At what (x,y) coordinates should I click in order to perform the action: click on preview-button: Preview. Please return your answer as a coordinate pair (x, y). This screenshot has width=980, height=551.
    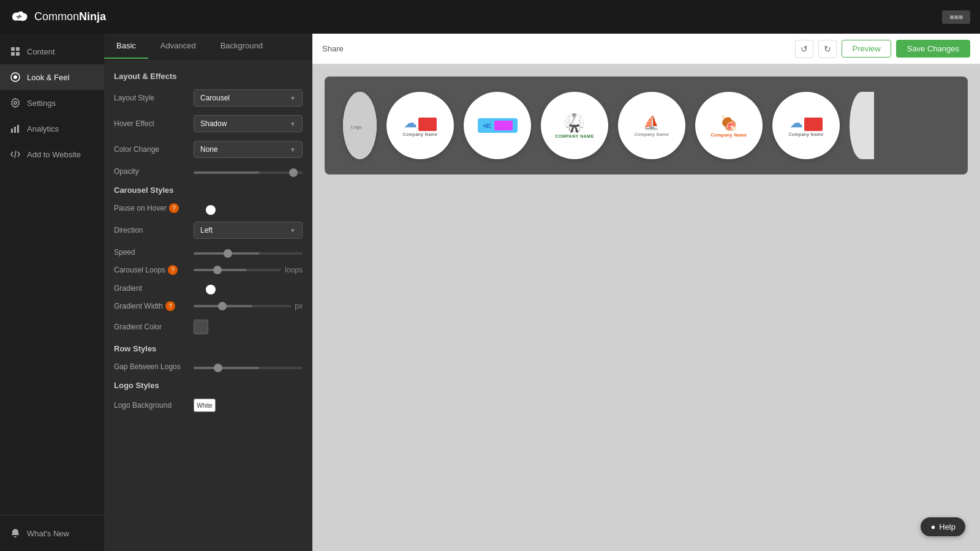
    Looking at the image, I should click on (866, 49).